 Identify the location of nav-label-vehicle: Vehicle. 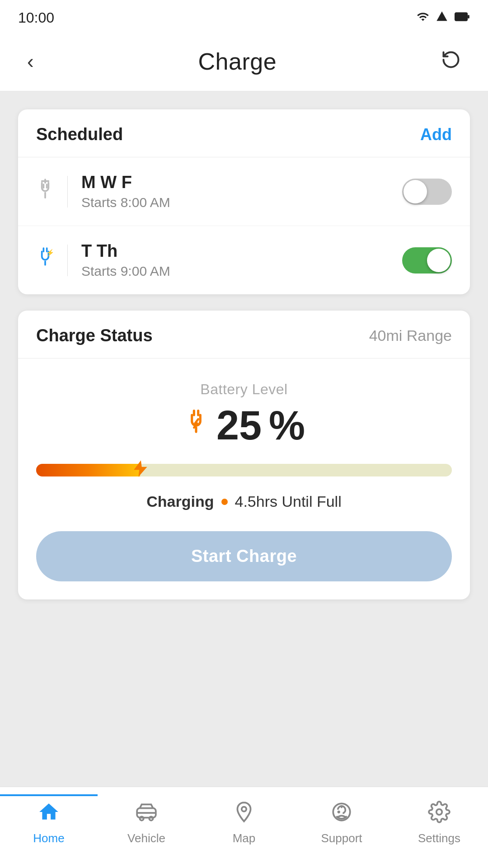
(146, 838).